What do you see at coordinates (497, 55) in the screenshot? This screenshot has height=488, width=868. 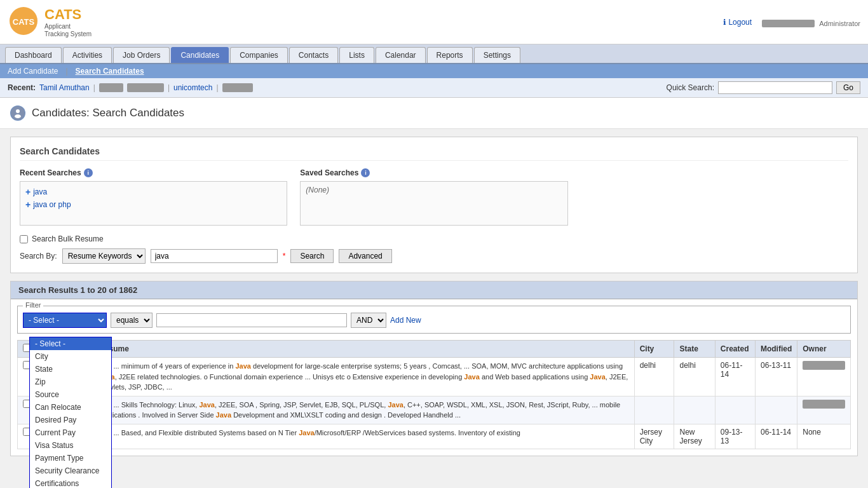 I see `tab-settings: Settings` at bounding box center [497, 55].